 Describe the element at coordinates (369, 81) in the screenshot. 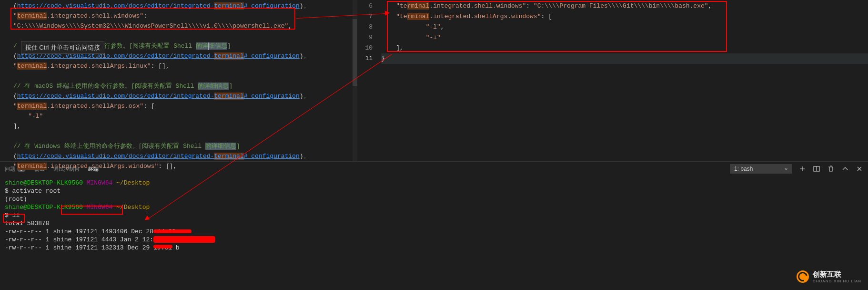

I see `line-gutter: 6 7 8 9 10 11` at that location.